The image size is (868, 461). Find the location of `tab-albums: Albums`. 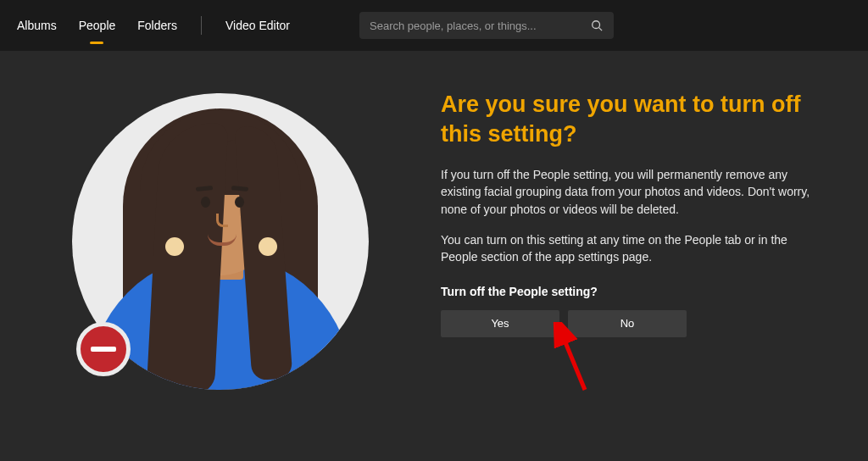

tab-albums: Albums is located at coordinates (37, 25).